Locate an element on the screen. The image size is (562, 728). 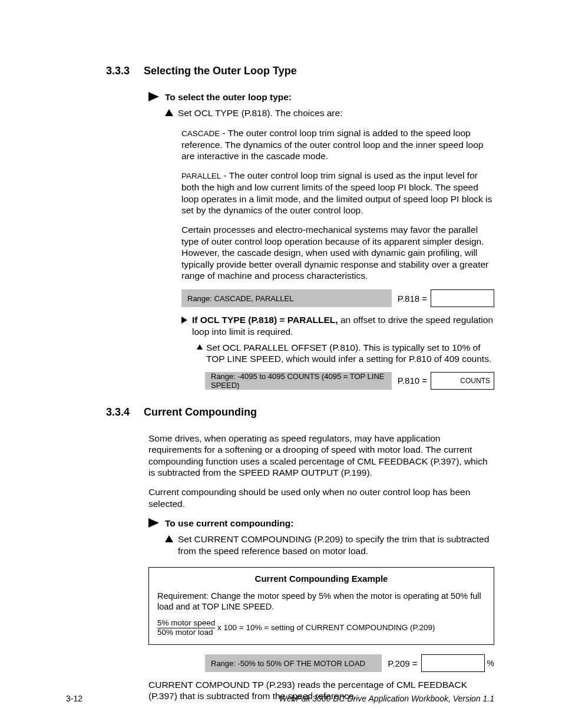
example-formula-tail: x 100 = 10% = setting of CURRENT COMPOUN… is located at coordinates (325, 628).